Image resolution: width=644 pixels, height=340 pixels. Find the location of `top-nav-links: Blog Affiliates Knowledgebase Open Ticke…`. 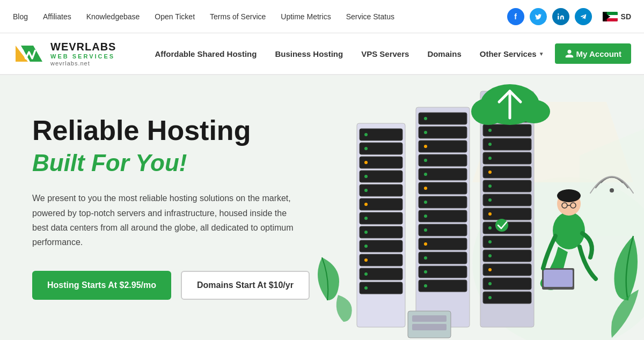

top-nav-links: Blog Affiliates Knowledgebase Open Ticke… is located at coordinates (204, 17).